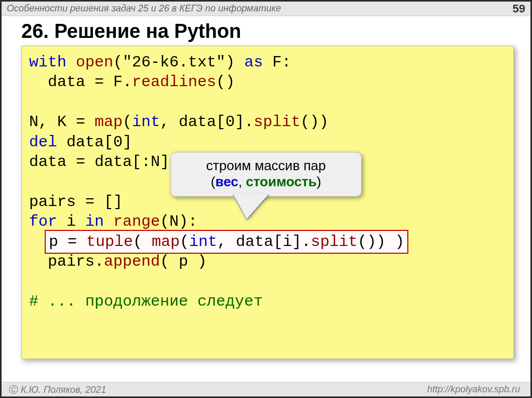 The image size is (532, 398). I want to click on topbar: Особенности решения задач 25 и 26 в КЕГЭ…, so click(266, 9).